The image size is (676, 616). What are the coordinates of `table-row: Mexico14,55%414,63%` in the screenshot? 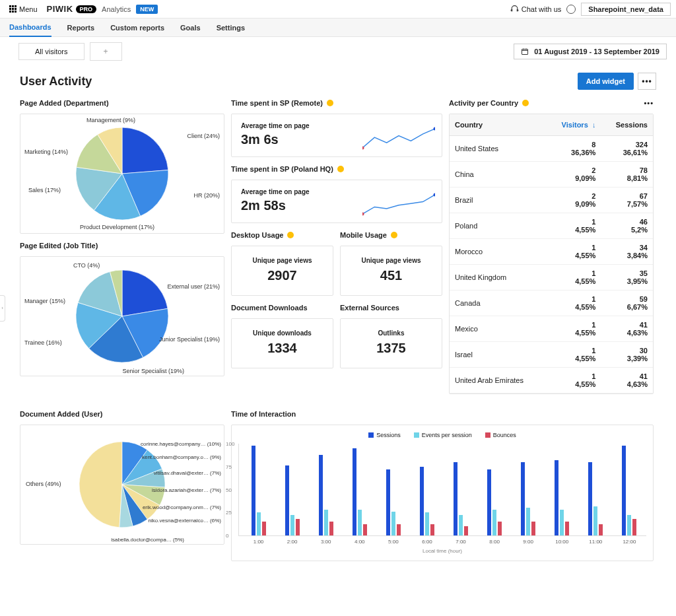 It's located at (551, 329).